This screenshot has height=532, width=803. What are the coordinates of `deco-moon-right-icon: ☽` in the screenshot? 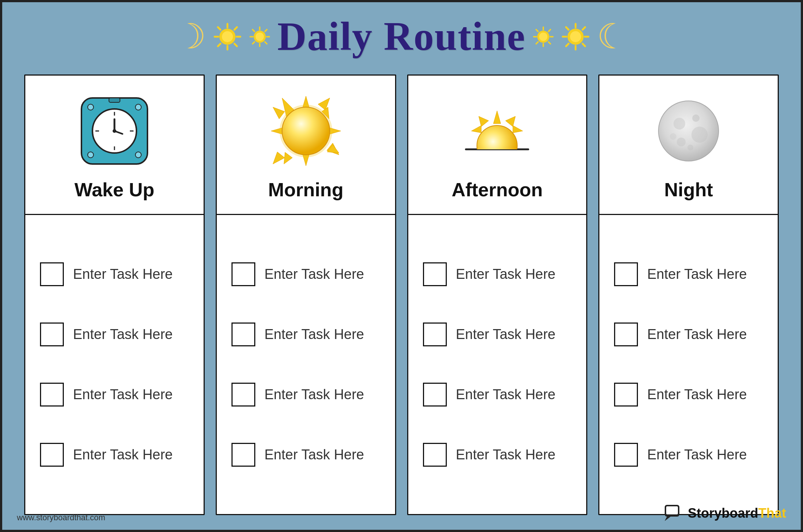 It's located at (613, 37).